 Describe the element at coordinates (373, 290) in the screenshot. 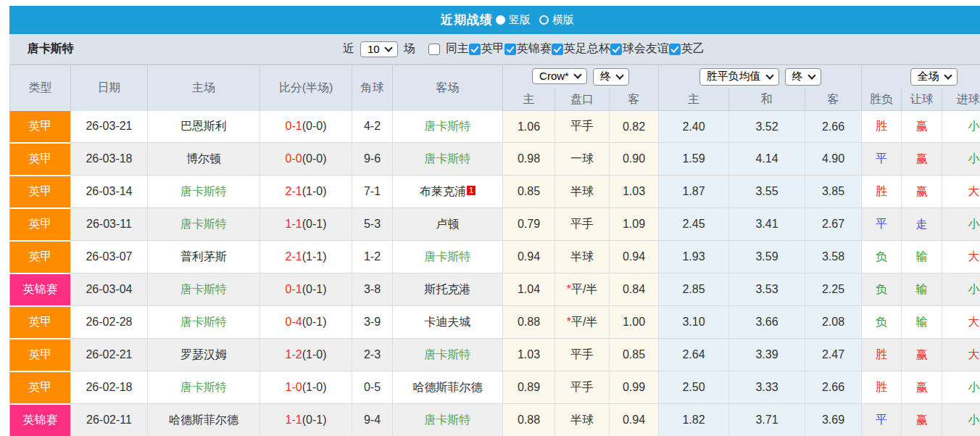

I see `cell-corners: 3-8` at that location.